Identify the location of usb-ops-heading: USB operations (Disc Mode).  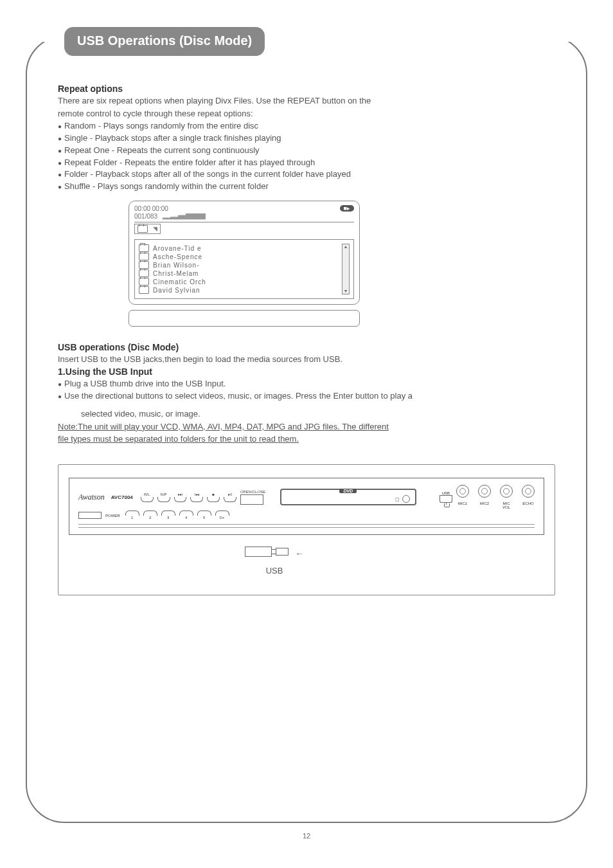
(306, 347).